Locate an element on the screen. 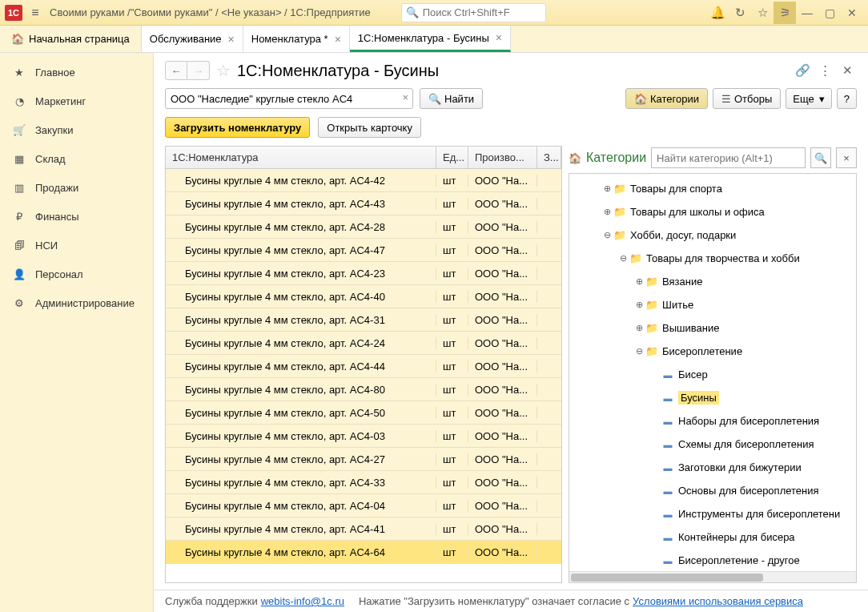 The width and height of the screenshot is (868, 612). table-row: Бусины круглые 4 мм стекло, арт. AC4-64ш… is located at coordinates (364, 553).